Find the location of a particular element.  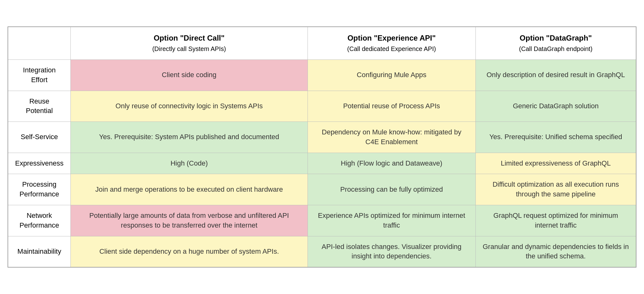

cell-6-0: Client side dependency on a huge number … is located at coordinates (189, 252).